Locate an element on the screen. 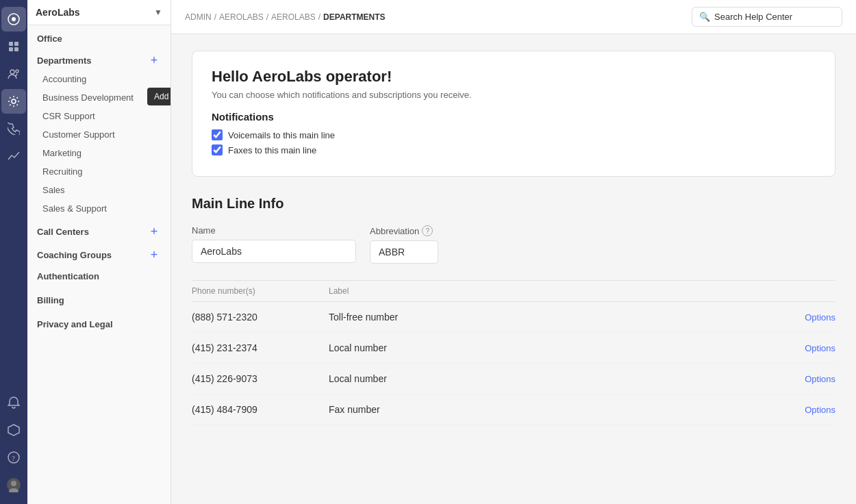 The height and width of the screenshot is (504, 856). abbr-label: Abbreviation ? is located at coordinates (404, 231).